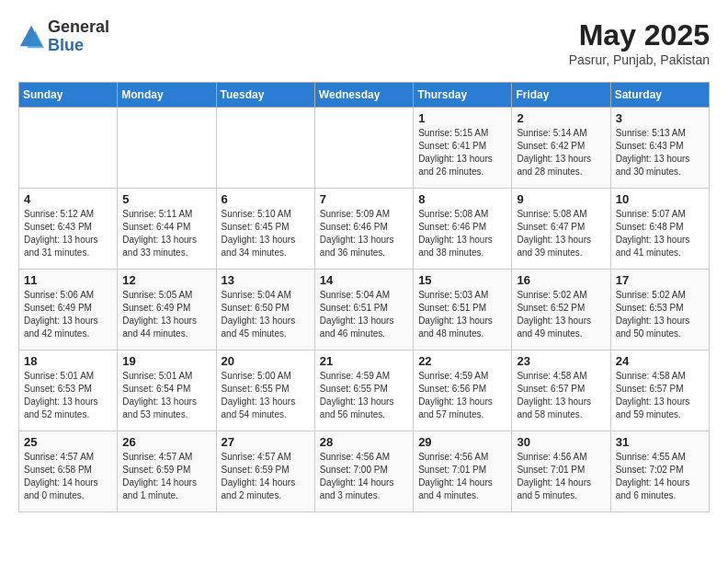  Describe the element at coordinates (660, 153) in the screenshot. I see `day-info: Sunrise: 5:13 AM Sunset: 6:43 PM Dayligh…` at that location.